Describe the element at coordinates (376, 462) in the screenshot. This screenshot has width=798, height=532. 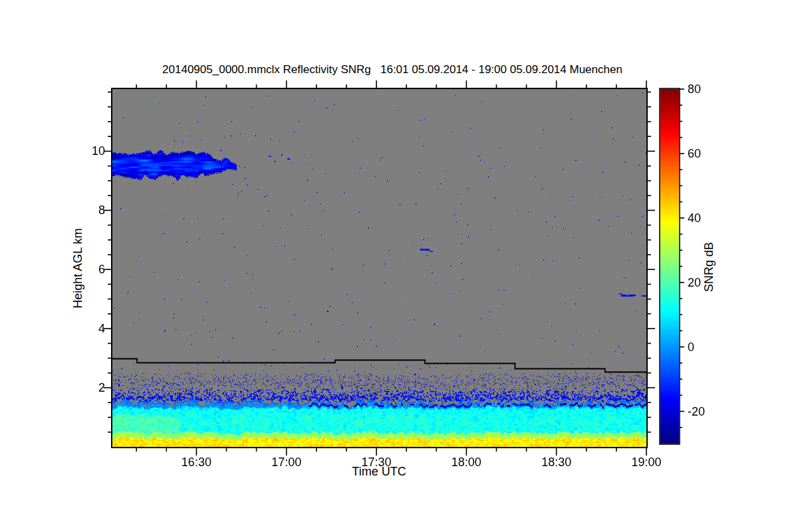
I see `x-tick-label: 17:30` at that location.